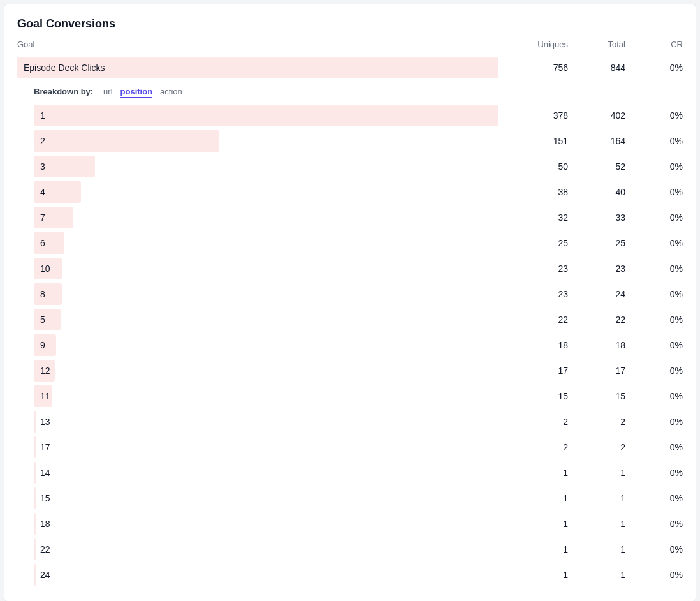 The width and height of the screenshot is (700, 601). I want to click on bar-wrap: 5, so click(266, 320).